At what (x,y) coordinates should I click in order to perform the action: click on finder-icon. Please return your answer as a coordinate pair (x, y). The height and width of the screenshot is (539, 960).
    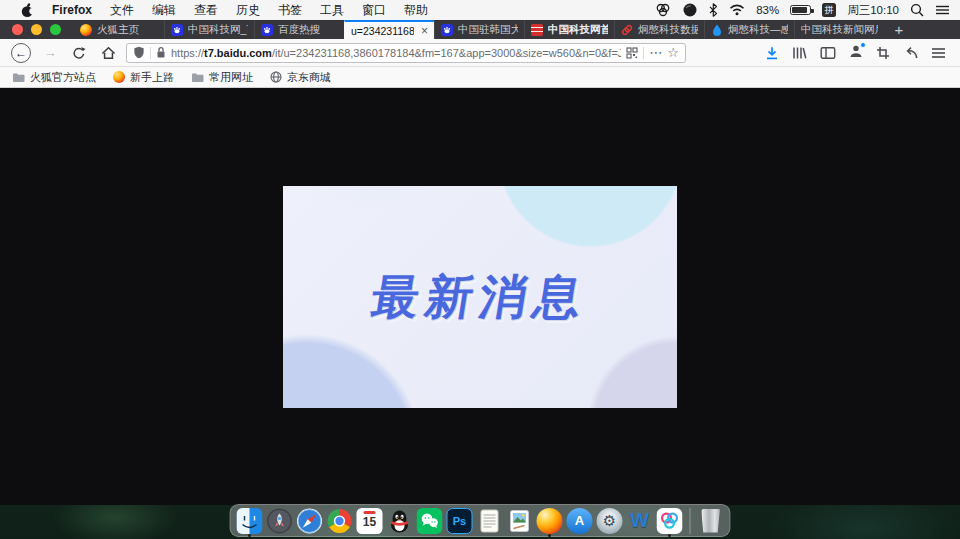
    Looking at the image, I should click on (250, 521).